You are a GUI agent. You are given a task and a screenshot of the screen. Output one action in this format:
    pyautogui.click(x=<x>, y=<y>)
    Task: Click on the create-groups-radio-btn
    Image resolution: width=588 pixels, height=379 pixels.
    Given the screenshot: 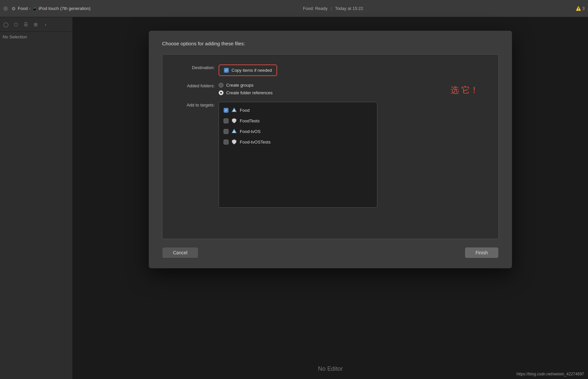 What is the action you would take?
    pyautogui.click(x=221, y=85)
    